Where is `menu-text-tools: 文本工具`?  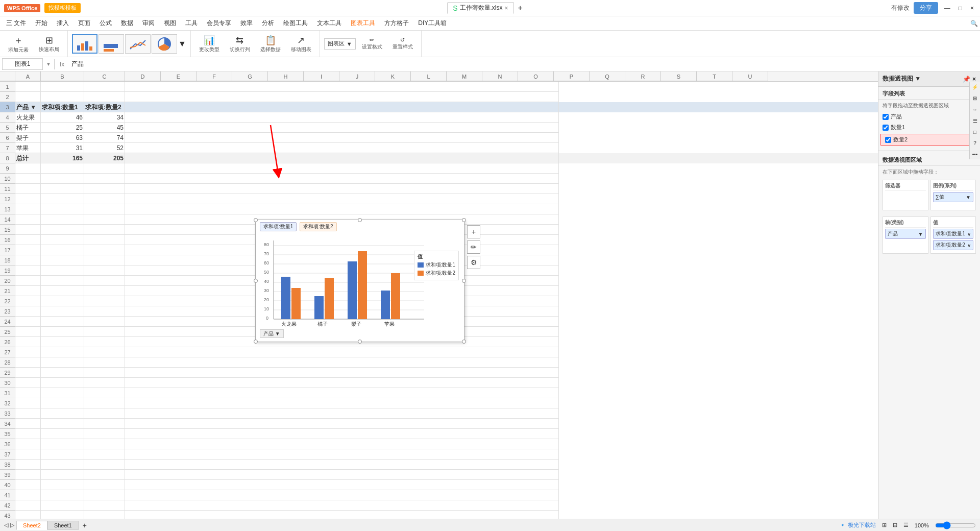
menu-text-tools: 文本工具 is located at coordinates (329, 23).